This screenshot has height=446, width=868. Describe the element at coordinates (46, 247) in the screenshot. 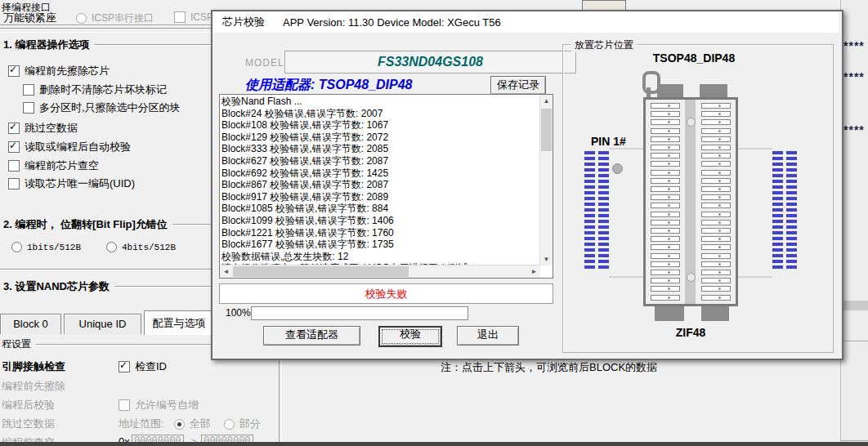

I see `bitflip-1bit-radio: 1bits/512B` at that location.